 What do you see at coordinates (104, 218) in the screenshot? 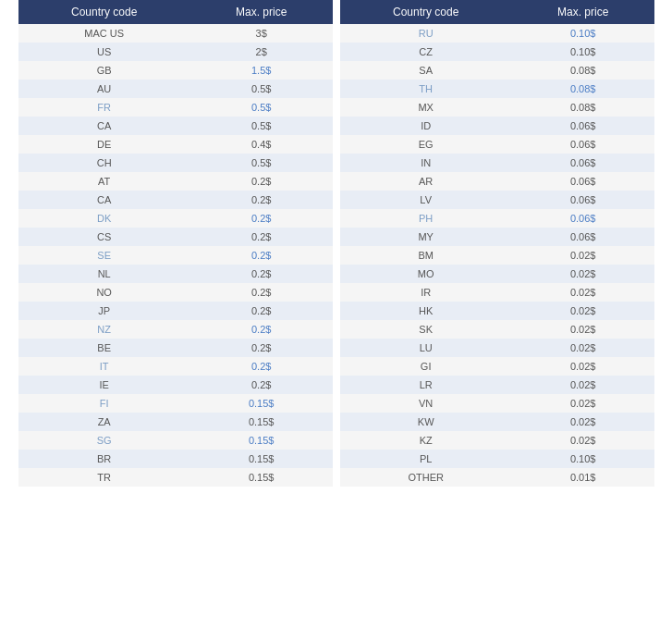
I see `country-cell: DK` at bounding box center [104, 218].